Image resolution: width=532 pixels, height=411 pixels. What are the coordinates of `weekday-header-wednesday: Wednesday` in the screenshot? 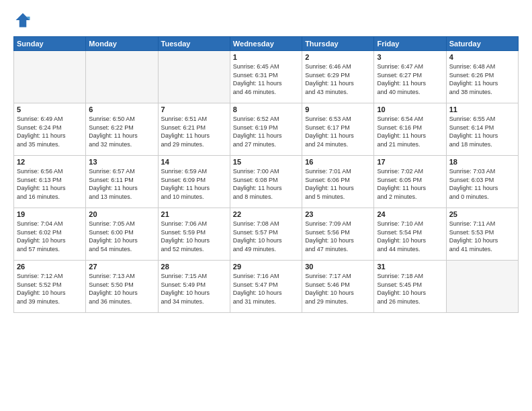 It's located at (266, 44).